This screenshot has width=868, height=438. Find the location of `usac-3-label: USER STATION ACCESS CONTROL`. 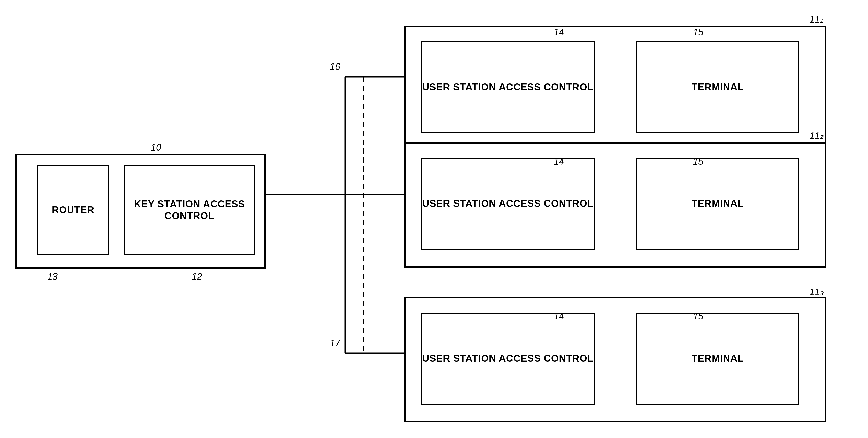

usac-3-label: USER STATION ACCESS CONTROL is located at coordinates (508, 359).